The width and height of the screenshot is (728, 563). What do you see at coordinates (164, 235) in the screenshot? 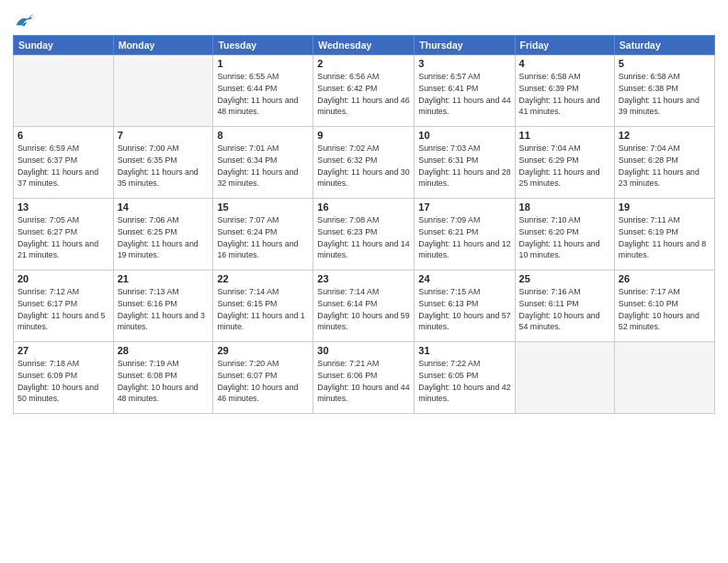
I see `calendar-cell: 14Sunrise: 7:06 AM Sunset: 6:25 PM Dayli…` at bounding box center [164, 235].